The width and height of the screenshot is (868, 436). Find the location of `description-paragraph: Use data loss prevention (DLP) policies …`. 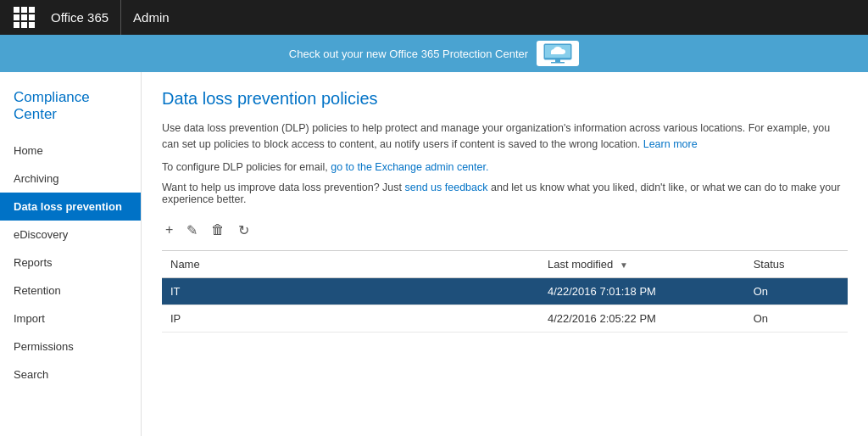

description-paragraph: Use data loss prevention (DLP) policies … is located at coordinates (505, 137).